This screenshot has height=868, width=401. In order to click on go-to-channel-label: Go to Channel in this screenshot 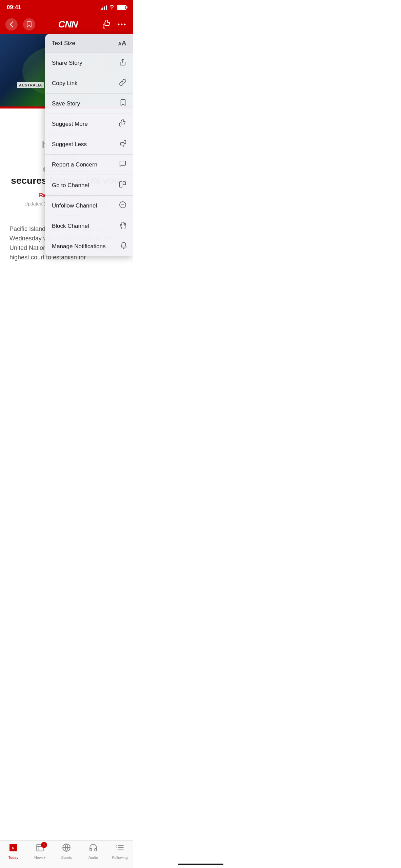, I will do `click(71, 185)`.